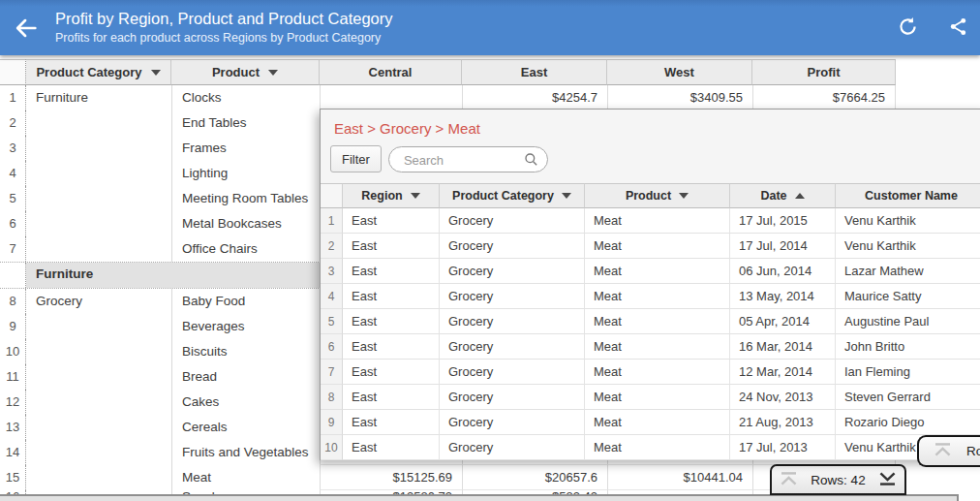 The image size is (980, 501). I want to click on row-number: 14, so click(14, 453).